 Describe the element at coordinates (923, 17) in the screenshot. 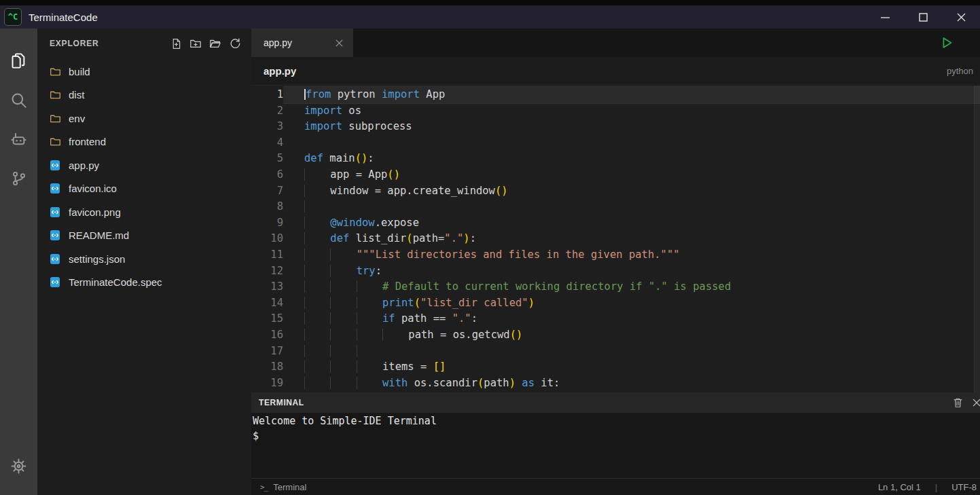

I see `maximize-button` at that location.